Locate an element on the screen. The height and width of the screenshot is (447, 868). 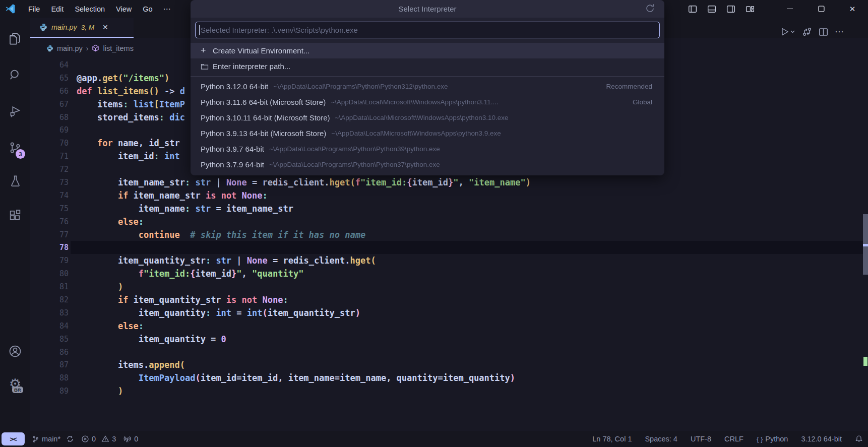
menu-view: View is located at coordinates (124, 9).